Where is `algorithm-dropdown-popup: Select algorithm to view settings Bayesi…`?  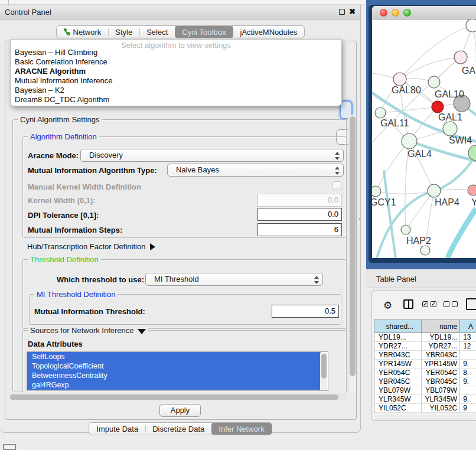
algorithm-dropdown-popup: Select algorithm to view settings Bayesi… is located at coordinates (176, 73).